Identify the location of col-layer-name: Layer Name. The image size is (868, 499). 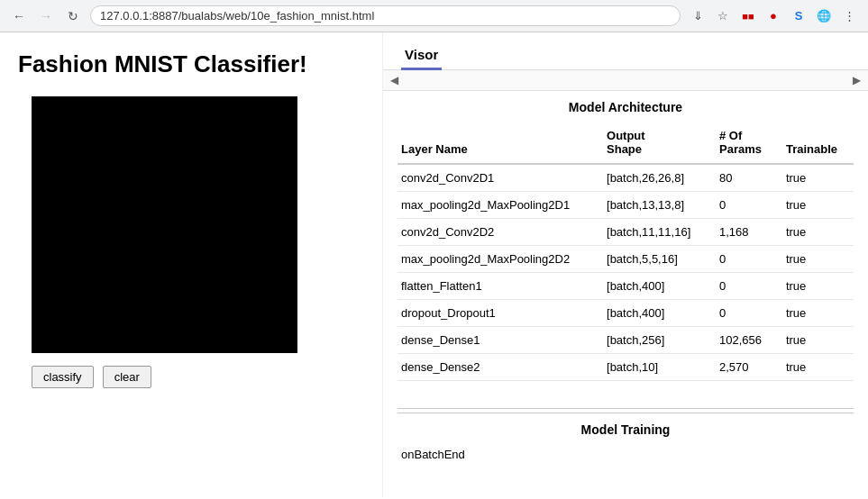
(498, 142).